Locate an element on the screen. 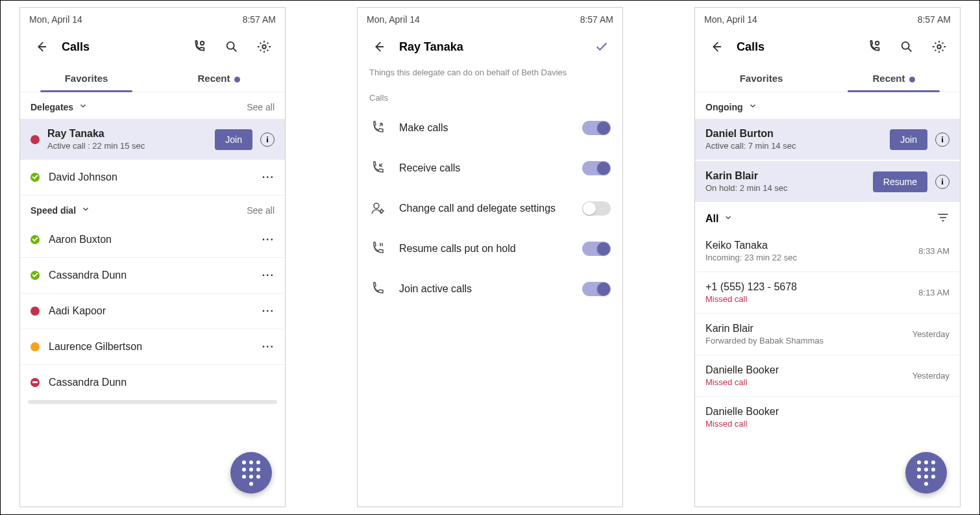 Image resolution: width=980 pixels, height=515 pixels. active-call-name: Ray Tanaka is located at coordinates (127, 134).